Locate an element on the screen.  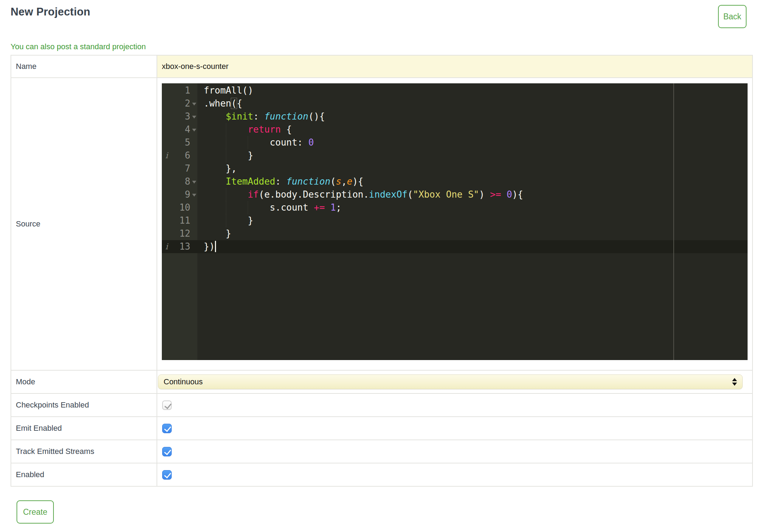
page-title: New Projection is located at coordinates (51, 12).